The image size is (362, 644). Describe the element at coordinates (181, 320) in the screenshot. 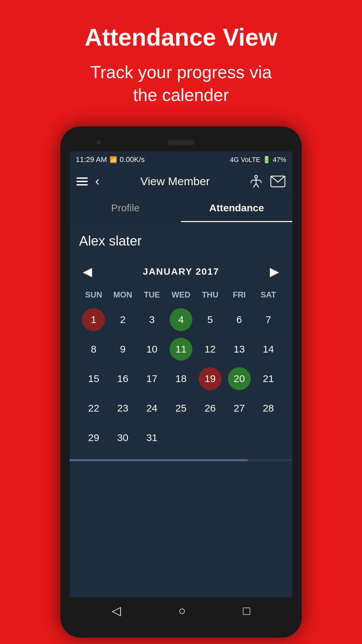

I see `calendar-day-4: 4` at that location.